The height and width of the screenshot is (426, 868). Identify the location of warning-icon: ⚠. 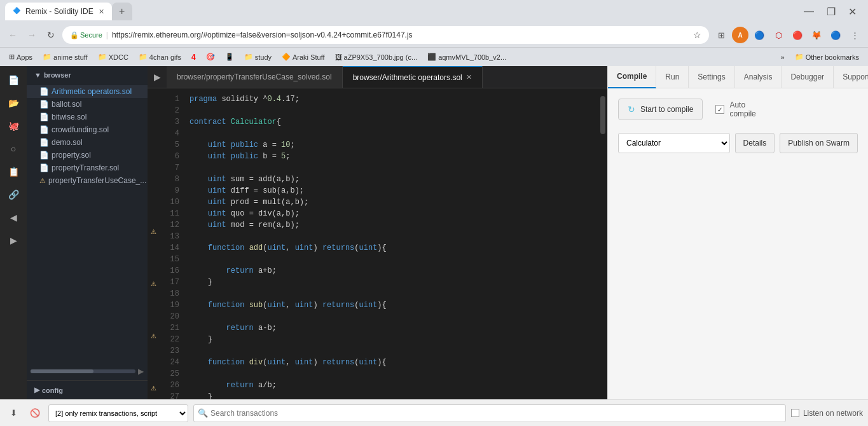
(43, 181).